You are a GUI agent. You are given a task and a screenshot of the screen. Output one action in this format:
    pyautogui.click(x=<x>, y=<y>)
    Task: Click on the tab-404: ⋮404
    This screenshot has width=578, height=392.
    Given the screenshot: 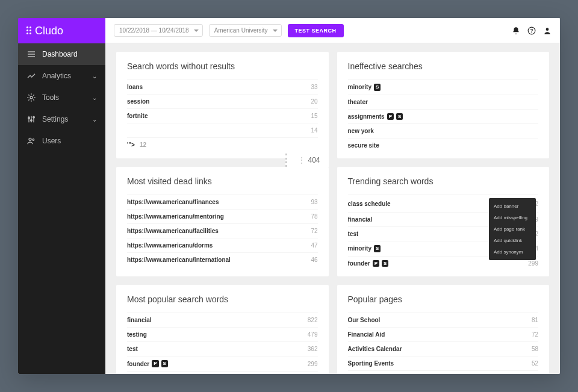 What is the action you would take?
    pyautogui.click(x=307, y=160)
    